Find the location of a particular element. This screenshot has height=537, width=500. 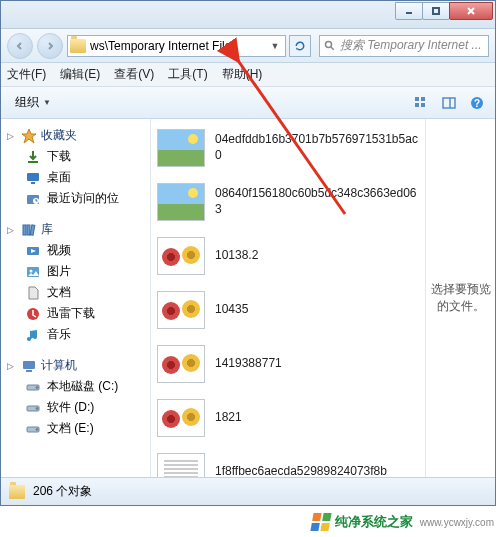

help-button: ? is located at coordinates (477, 103).